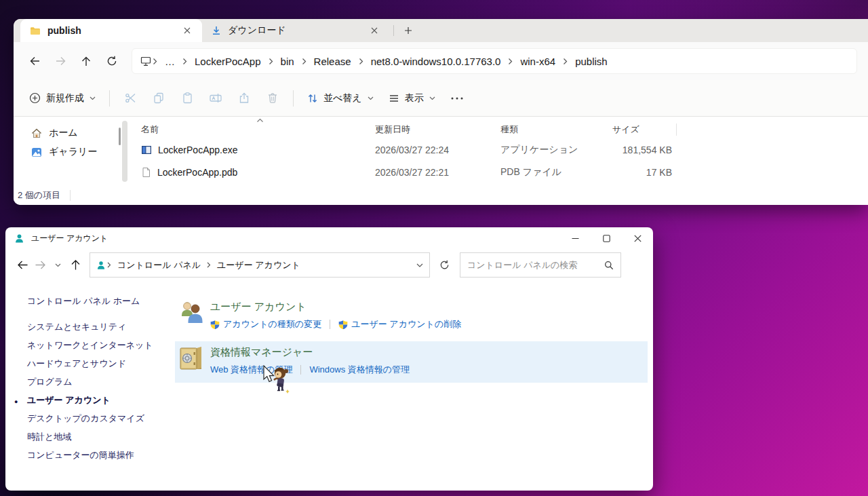 The width and height of the screenshot is (868, 496). What do you see at coordinates (88, 385) in the screenshot?
I see `control-panel-sidebar: コントロール パネル ホーム システムとセキュリティ ネットワークとインターネッ…` at bounding box center [88, 385].